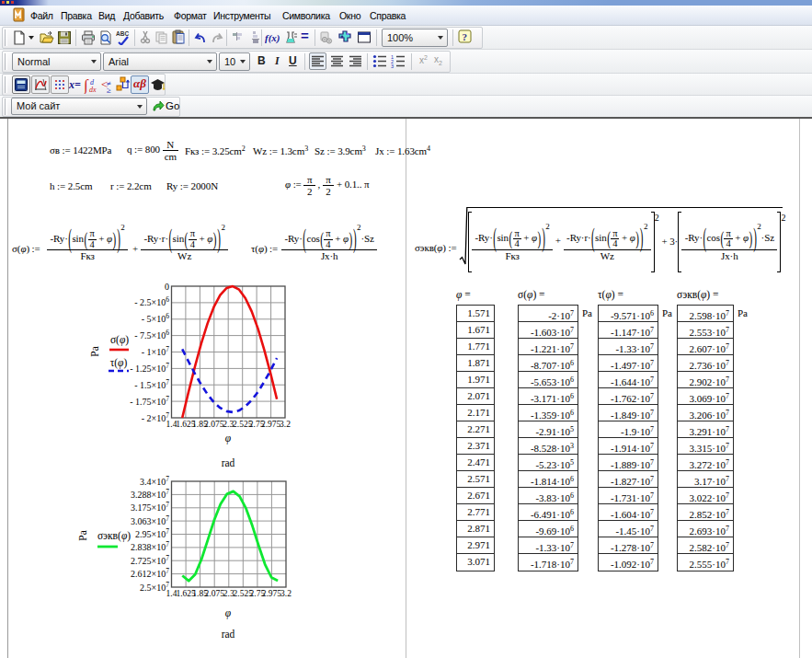 The height and width of the screenshot is (658, 812). I want to click on svg-text: - 1.25×107, so click(149, 368).